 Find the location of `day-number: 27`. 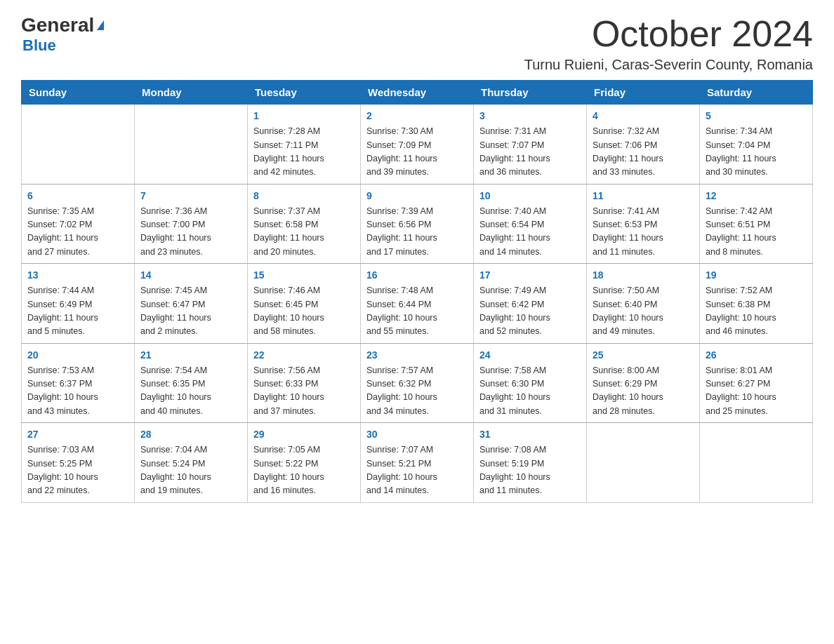

day-number: 27 is located at coordinates (78, 435).